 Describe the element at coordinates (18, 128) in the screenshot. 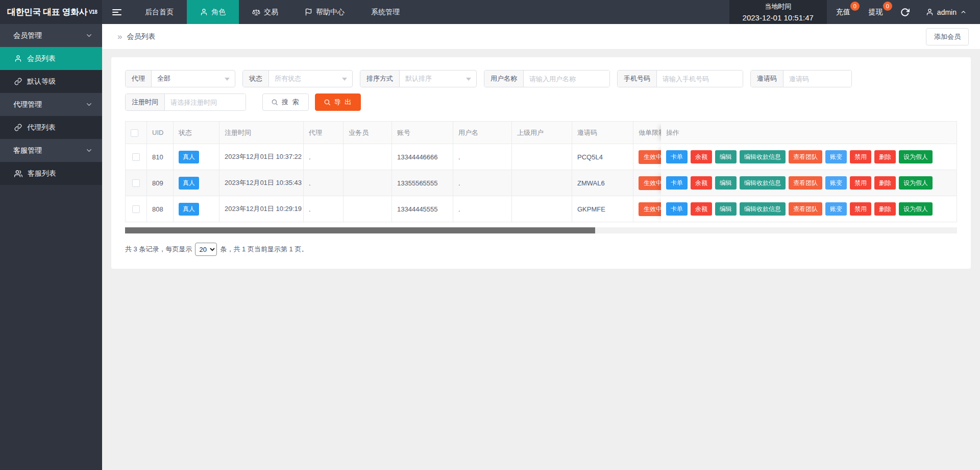

I see `link-icon` at that location.